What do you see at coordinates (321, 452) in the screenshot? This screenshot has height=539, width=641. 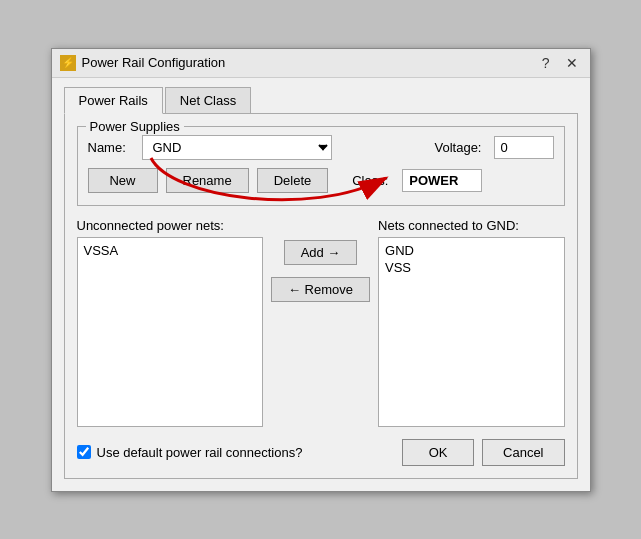 I see `bottom-row: Use default power rail connections? OK C…` at bounding box center [321, 452].